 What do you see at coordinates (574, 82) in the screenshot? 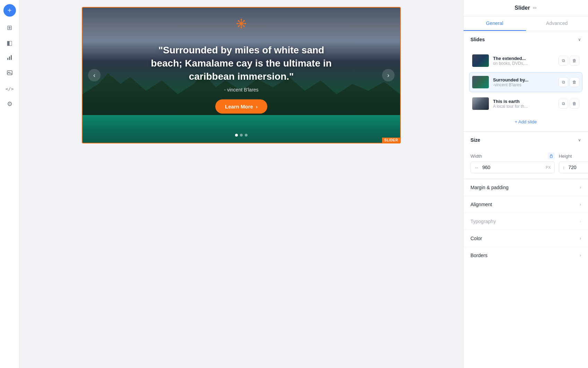
I see `slide-delete-button-2: 🗑` at bounding box center [574, 82].